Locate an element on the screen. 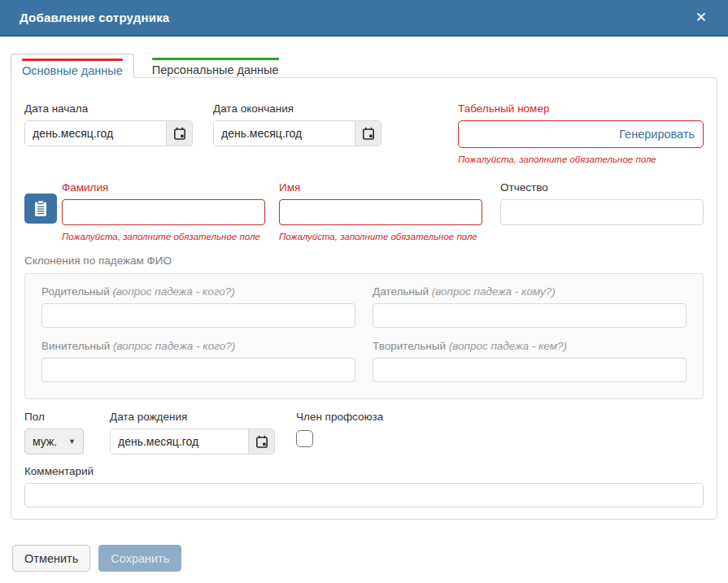 Image resolution: width=728 pixels, height=583 pixels. last-name-label: Фамилия is located at coordinates (163, 187).